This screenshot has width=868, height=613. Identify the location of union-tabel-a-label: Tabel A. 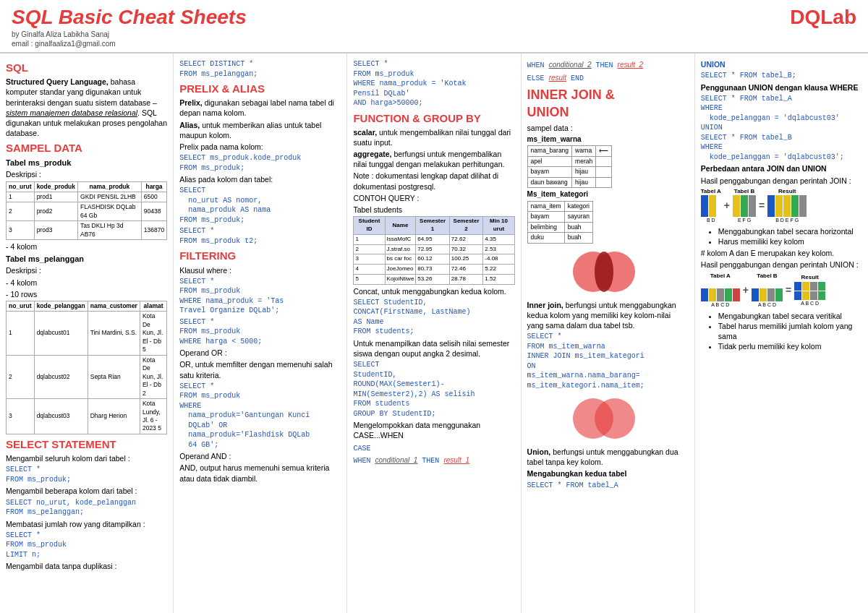
(720, 276).